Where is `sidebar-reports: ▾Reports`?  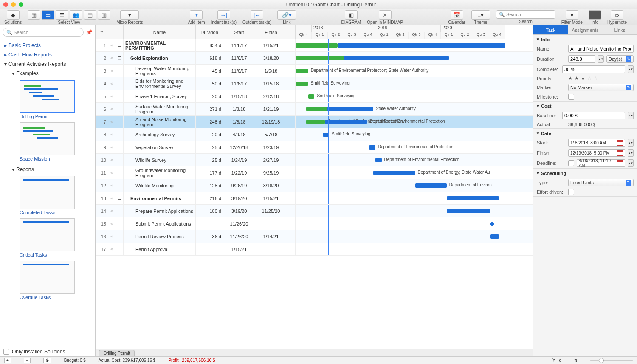 sidebar-reports: ▾Reports is located at coordinates (51, 169).